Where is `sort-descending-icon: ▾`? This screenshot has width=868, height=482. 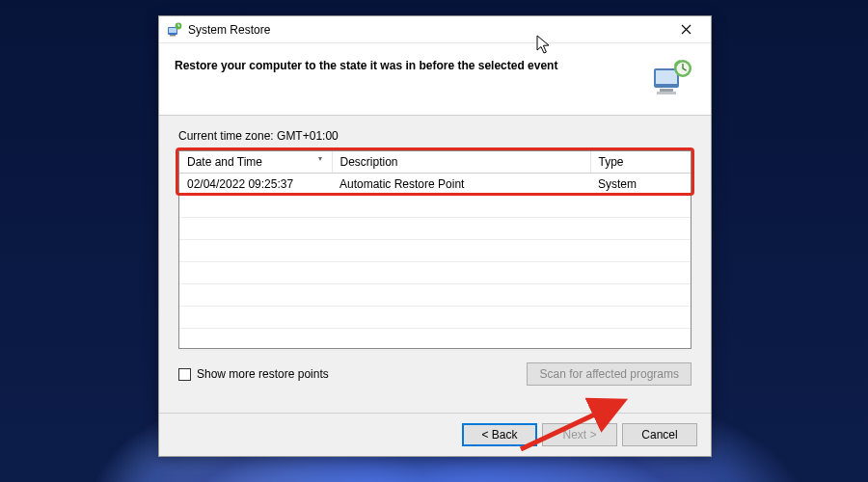 sort-descending-icon: ▾ is located at coordinates (320, 158).